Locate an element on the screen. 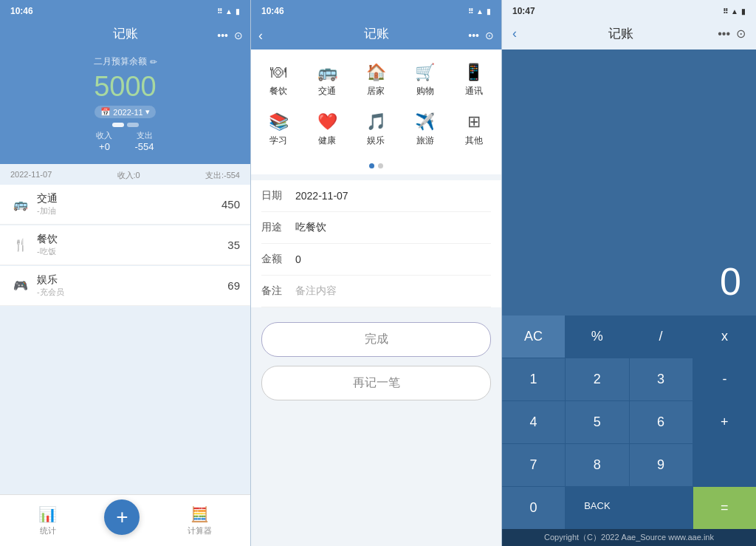 This screenshot has width=756, height=546. other-icon: ⊞ is located at coordinates (474, 122).